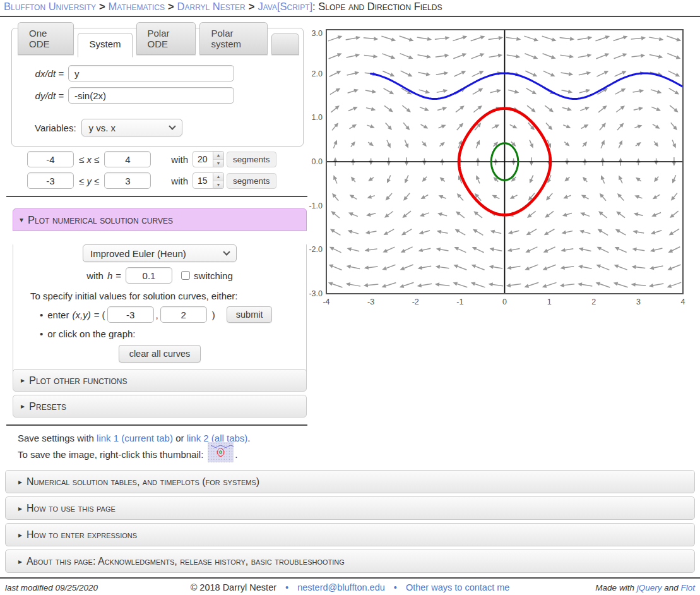 The width and height of the screenshot is (700, 595). I want to click on how-to-use-header: ▸ How to use this page, so click(350, 508).